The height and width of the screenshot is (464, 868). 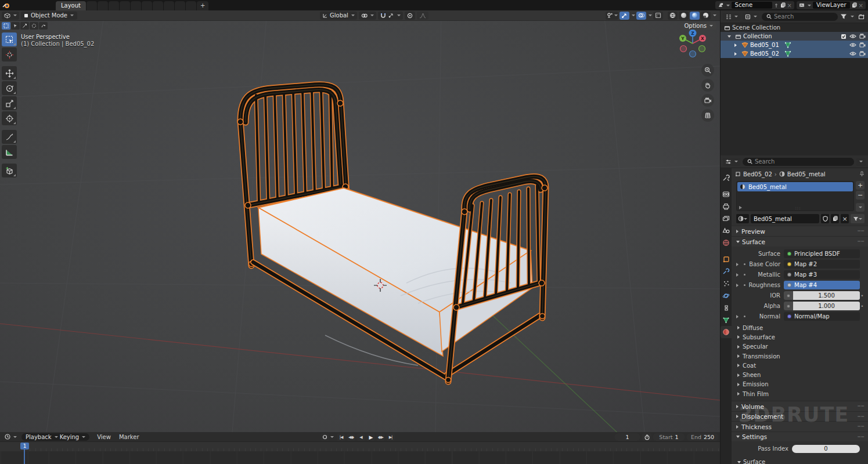 What do you see at coordinates (853, 45) in the screenshot?
I see `hide-viewport-eye-icon` at bounding box center [853, 45].